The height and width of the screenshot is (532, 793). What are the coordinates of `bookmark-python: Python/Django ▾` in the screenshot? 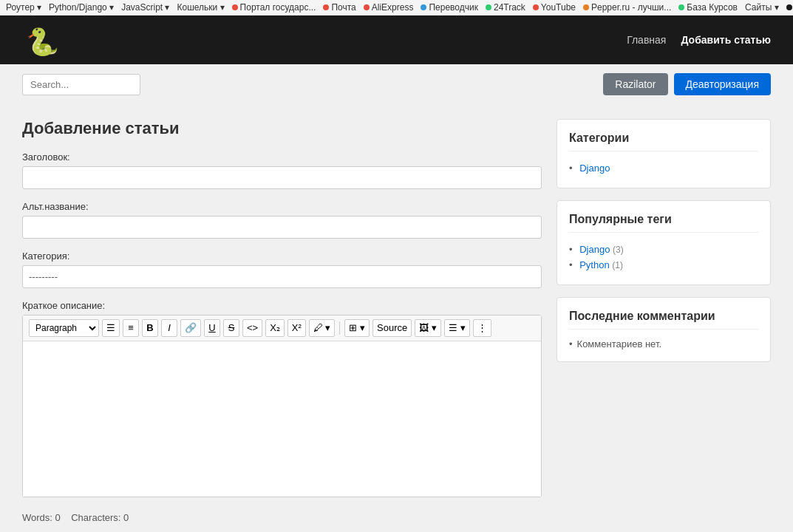 It's located at (81, 7).